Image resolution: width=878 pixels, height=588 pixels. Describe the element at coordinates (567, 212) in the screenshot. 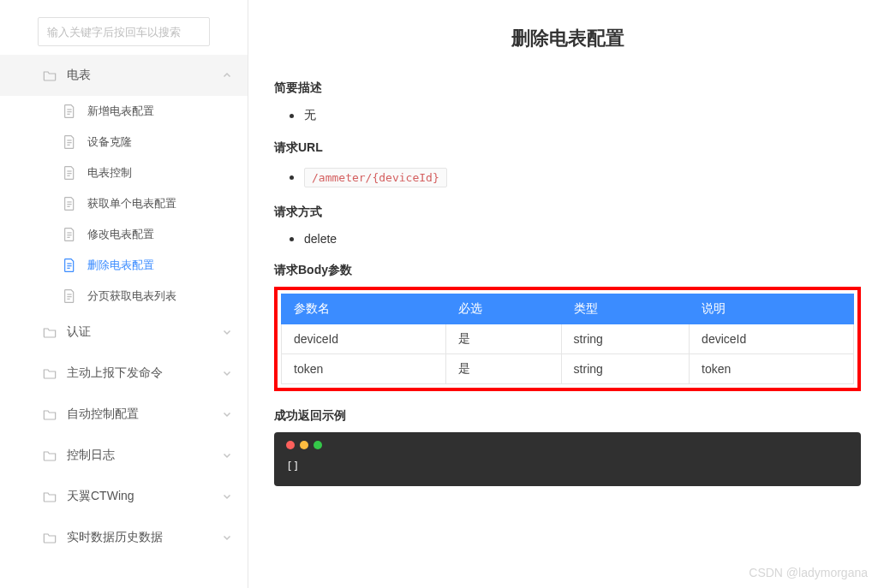

I see `section-method-title: 请求方式` at that location.